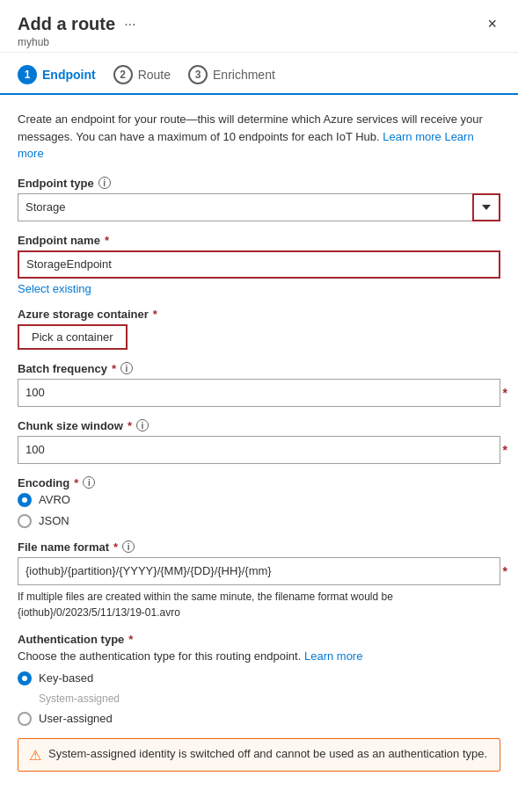 The height and width of the screenshot is (812, 518). I want to click on endpoint-type-value: Storage, so click(244, 207).